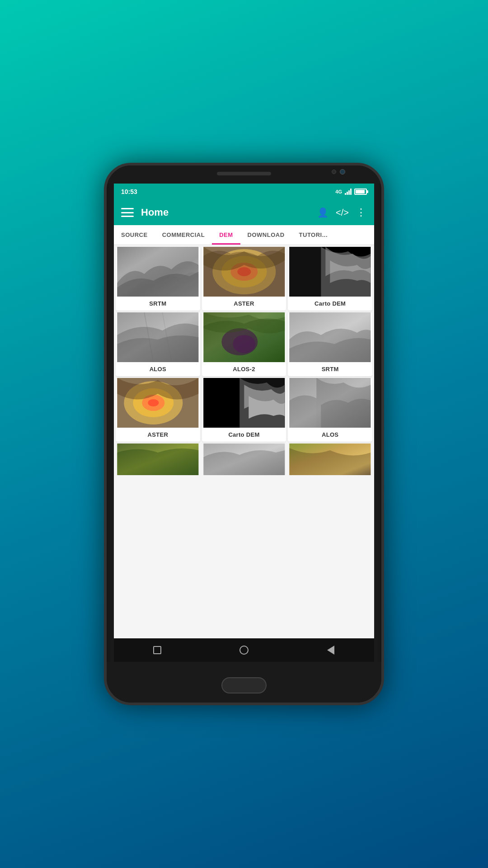 The width and height of the screenshot is (488, 868). I want to click on battery-indicator, so click(361, 192).